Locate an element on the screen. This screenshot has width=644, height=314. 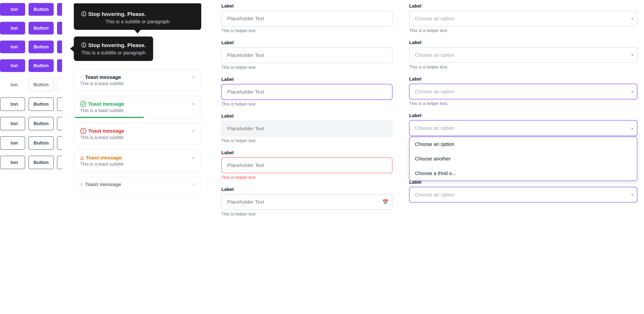
button-dark-7: ton is located at coordinates (12, 124).